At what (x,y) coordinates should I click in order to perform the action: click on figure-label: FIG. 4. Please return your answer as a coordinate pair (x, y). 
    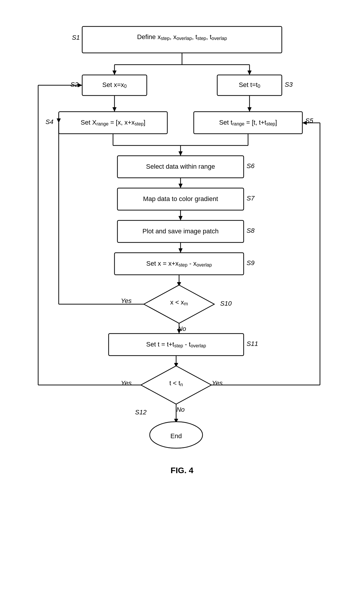
    Looking at the image, I should click on (182, 470).